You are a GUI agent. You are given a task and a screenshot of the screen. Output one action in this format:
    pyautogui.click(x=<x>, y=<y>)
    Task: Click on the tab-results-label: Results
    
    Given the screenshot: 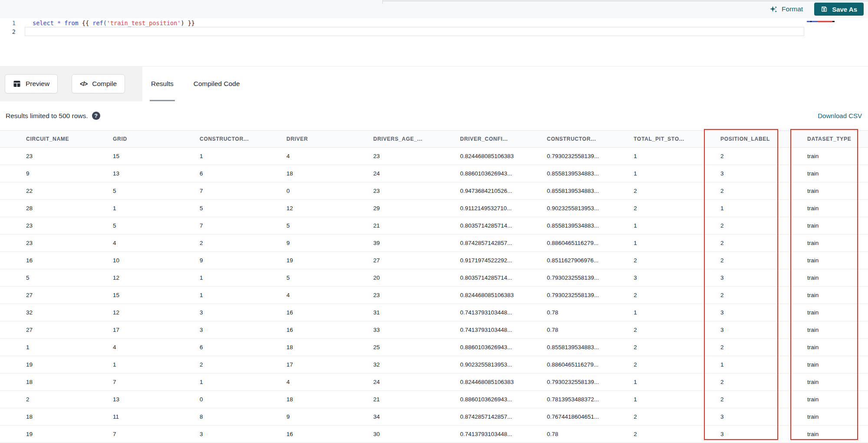 What is the action you would take?
    pyautogui.click(x=162, y=84)
    